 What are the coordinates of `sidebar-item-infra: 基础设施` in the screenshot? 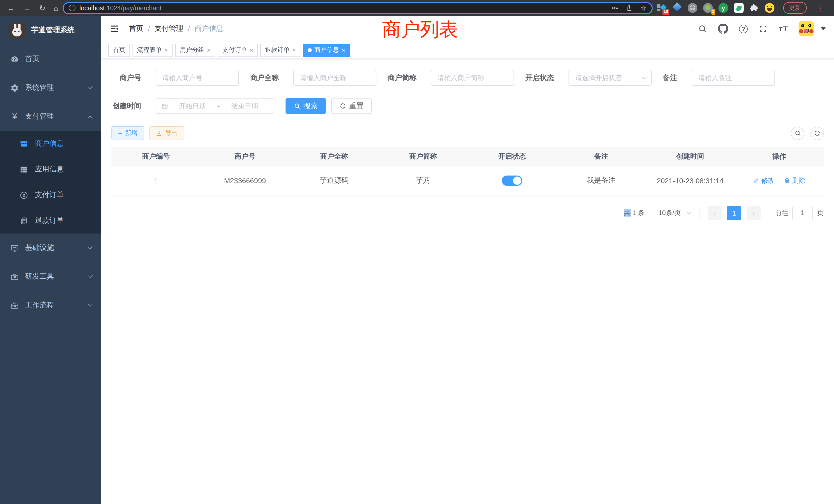 It's located at (51, 248).